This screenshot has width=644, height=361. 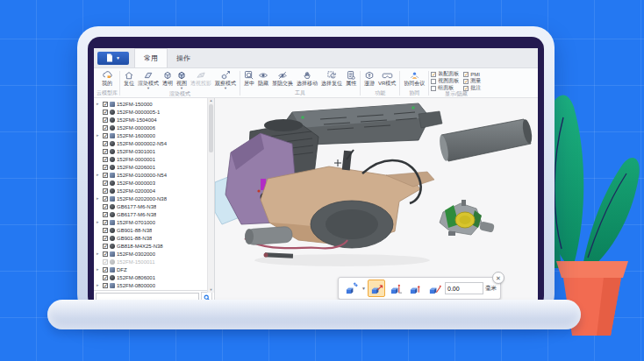 I want to click on tree-row: 152FM-0701000, so click(x=154, y=223).